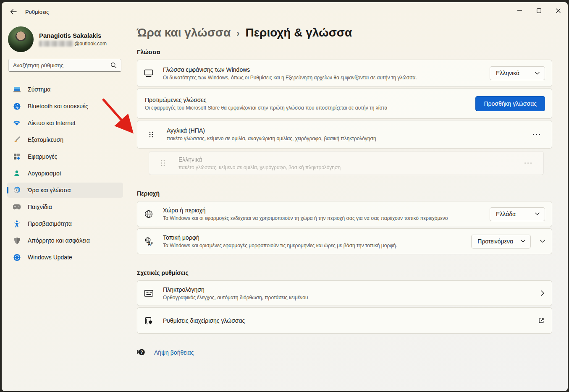 This screenshot has width=569, height=392. What do you see at coordinates (17, 140) in the screenshot?
I see `personalization-icon` at bounding box center [17, 140].